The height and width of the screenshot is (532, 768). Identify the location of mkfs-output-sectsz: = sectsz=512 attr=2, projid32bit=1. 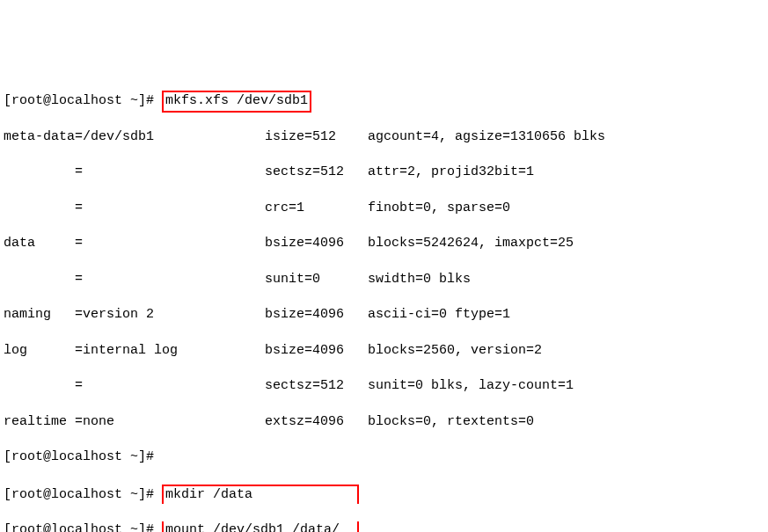
(384, 172).